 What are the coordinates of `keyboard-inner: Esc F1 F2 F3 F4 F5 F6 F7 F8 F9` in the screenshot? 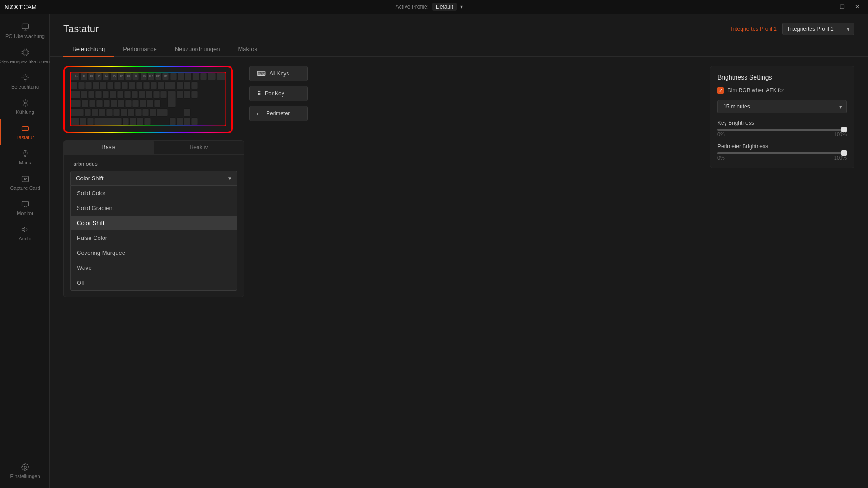 It's located at (148, 99).